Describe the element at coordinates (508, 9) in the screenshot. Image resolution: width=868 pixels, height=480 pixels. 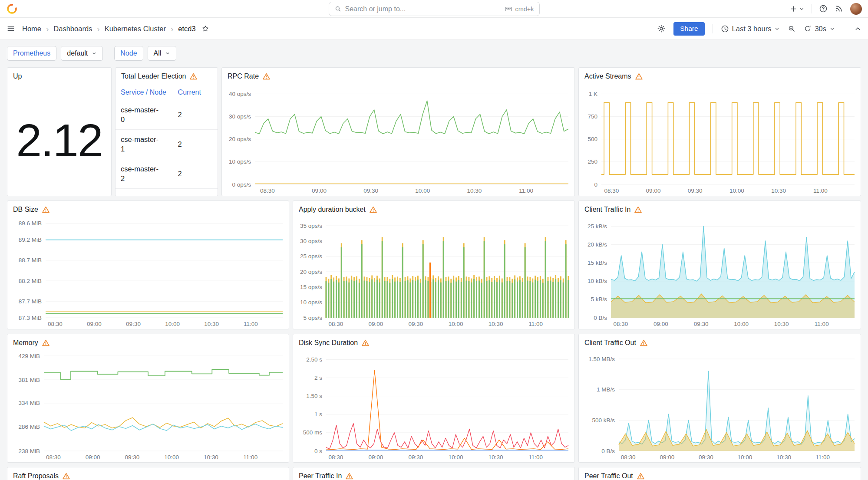
I see `keyboard-icon` at that location.